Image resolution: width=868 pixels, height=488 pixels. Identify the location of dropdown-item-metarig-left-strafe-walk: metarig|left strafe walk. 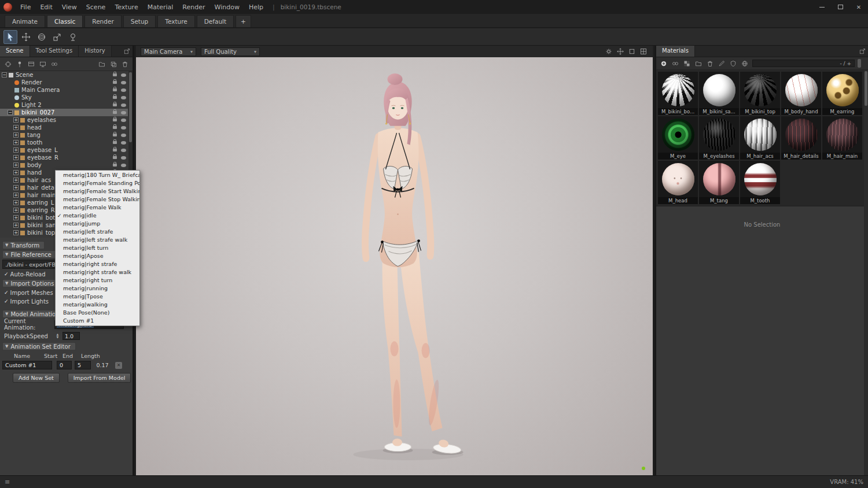
(97, 240).